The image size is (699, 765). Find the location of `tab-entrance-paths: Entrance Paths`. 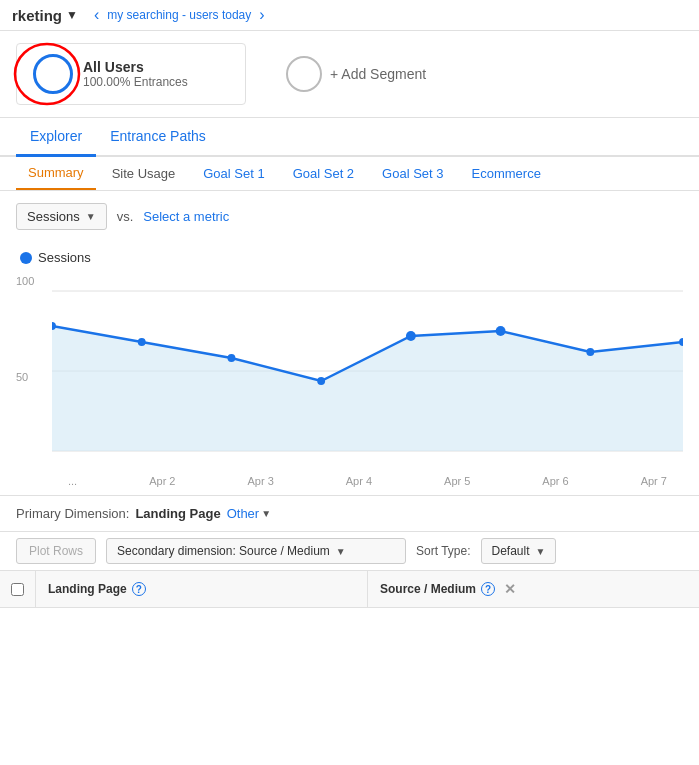

tab-entrance-paths: Entrance Paths is located at coordinates (158, 138).